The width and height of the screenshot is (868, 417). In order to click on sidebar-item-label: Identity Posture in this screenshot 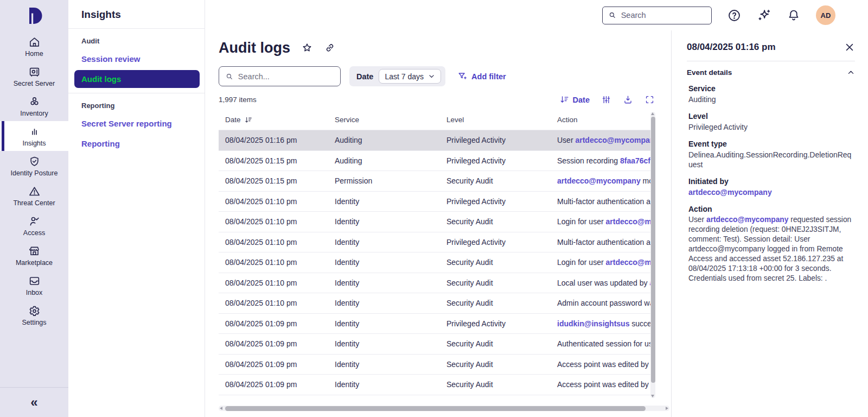, I will do `click(35, 173)`.